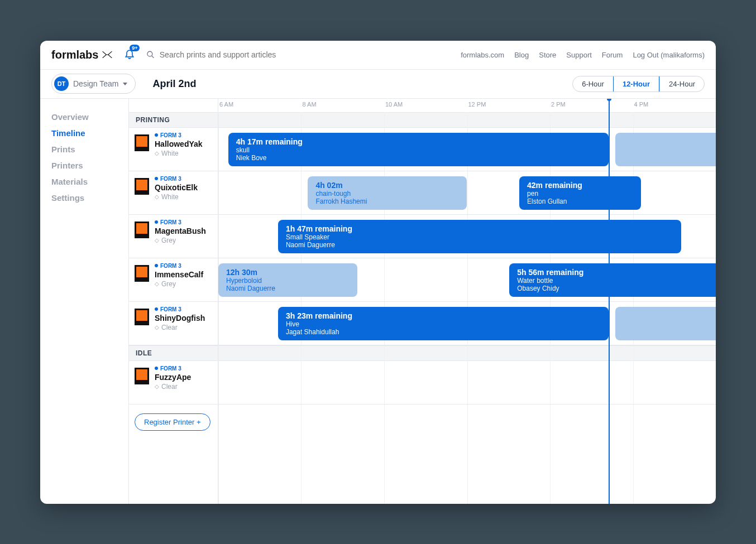 Image resolution: width=756 pixels, height=544 pixels. I want to click on nav-site: formlabs.com, so click(482, 55).